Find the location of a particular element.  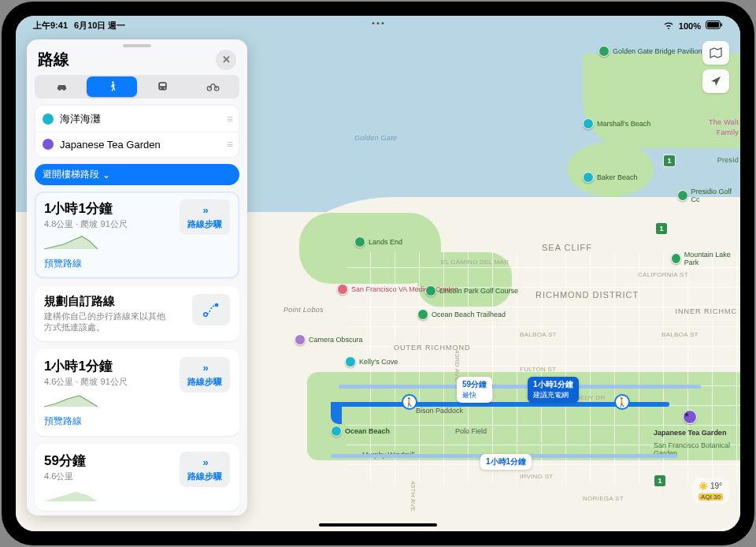

custom-route-desc: 建構你自己的步行路線來以其他方式抵達該處。 is located at coordinates (107, 322).